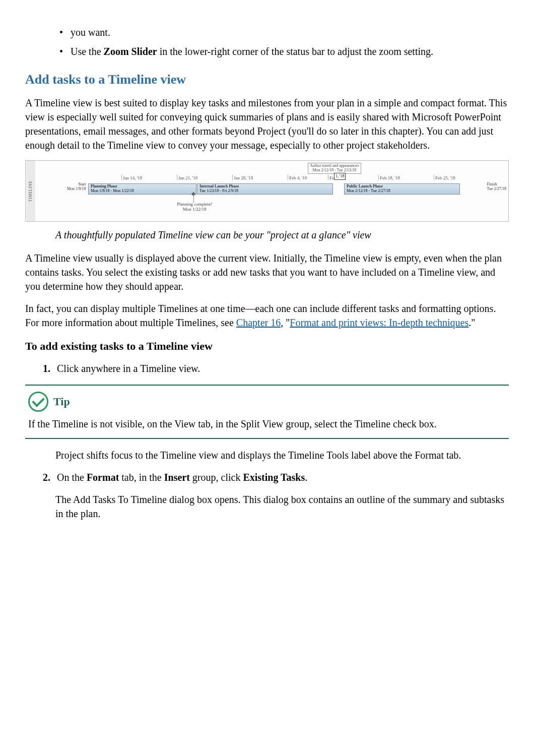 The width and height of the screenshot is (534, 756). I want to click on step-text: group, click, so click(217, 477).